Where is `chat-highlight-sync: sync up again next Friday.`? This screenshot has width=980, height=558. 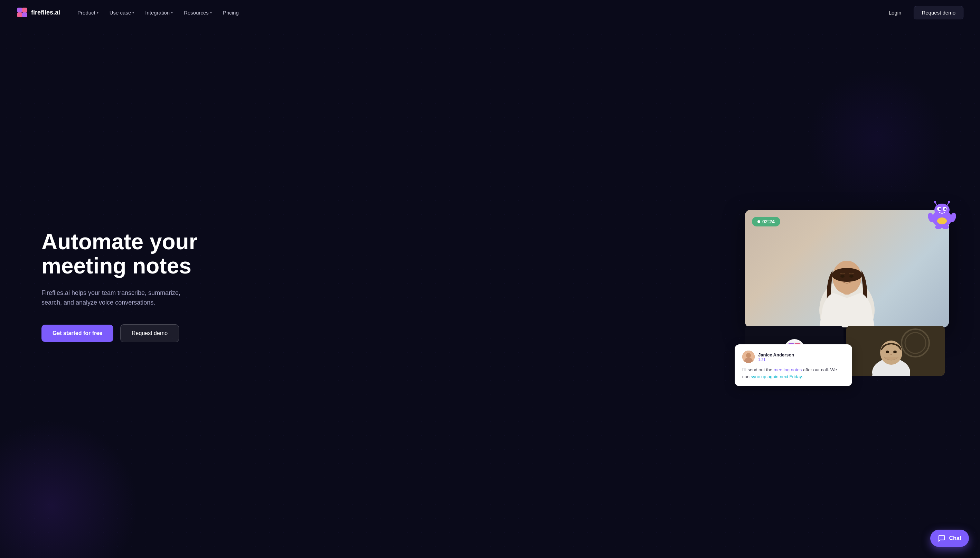 chat-highlight-sync: sync up again next Friday. is located at coordinates (777, 377).